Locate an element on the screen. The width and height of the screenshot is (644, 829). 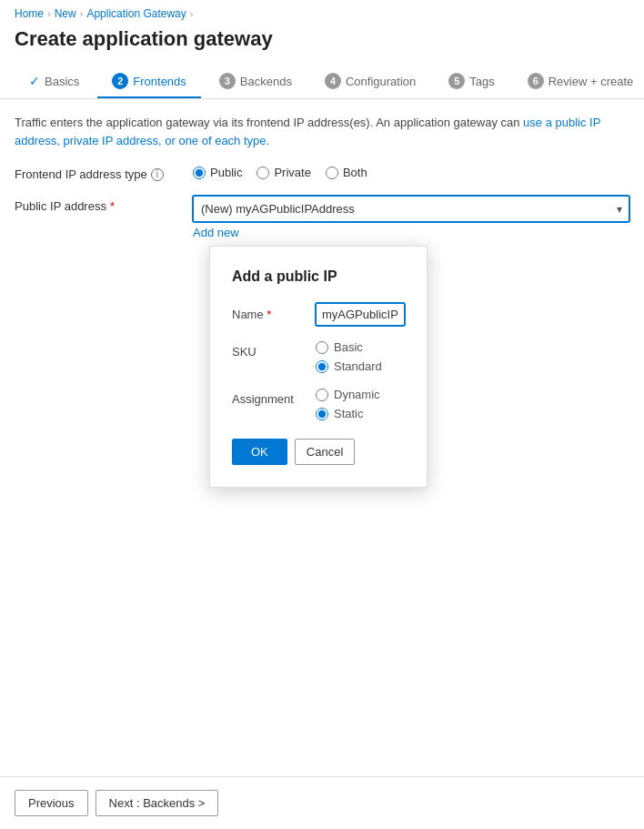
modal-assignment-static-input is located at coordinates (322, 414).